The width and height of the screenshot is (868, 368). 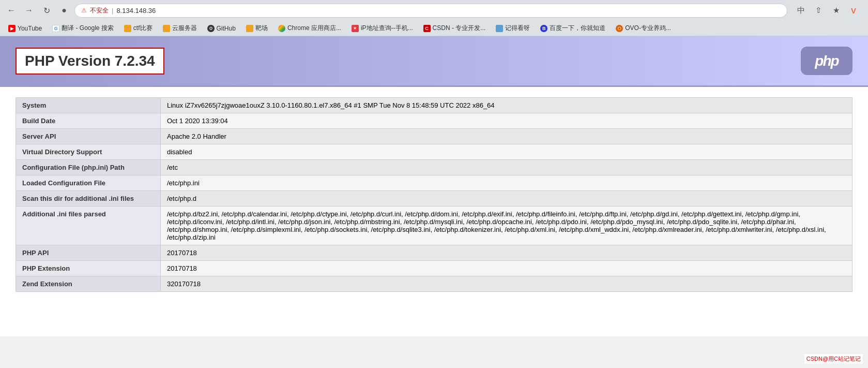 I want to click on bookmark-youtube: ▶ YouTube, so click(x=25, y=28).